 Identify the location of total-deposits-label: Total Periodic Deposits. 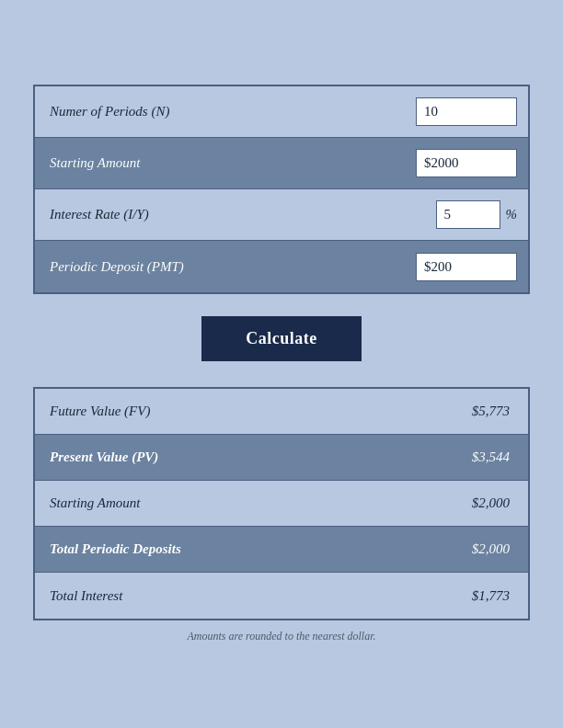
(226, 550).